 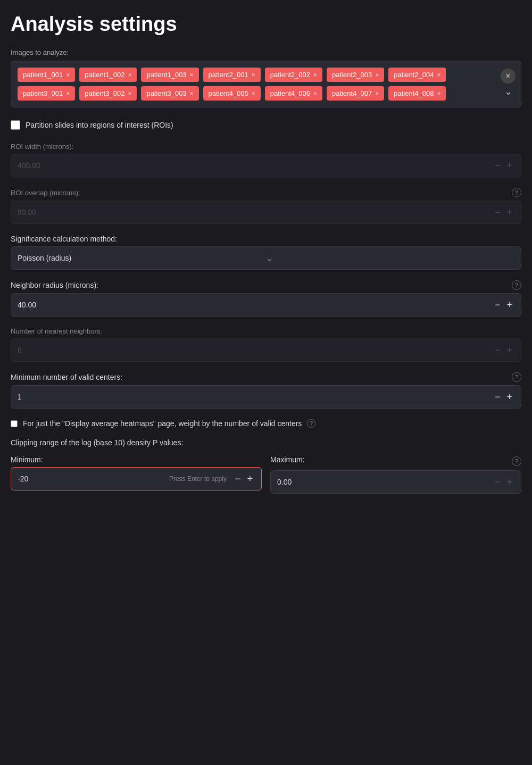 What do you see at coordinates (498, 397) in the screenshot?
I see `min-valid-centers-minus: −` at bounding box center [498, 397].